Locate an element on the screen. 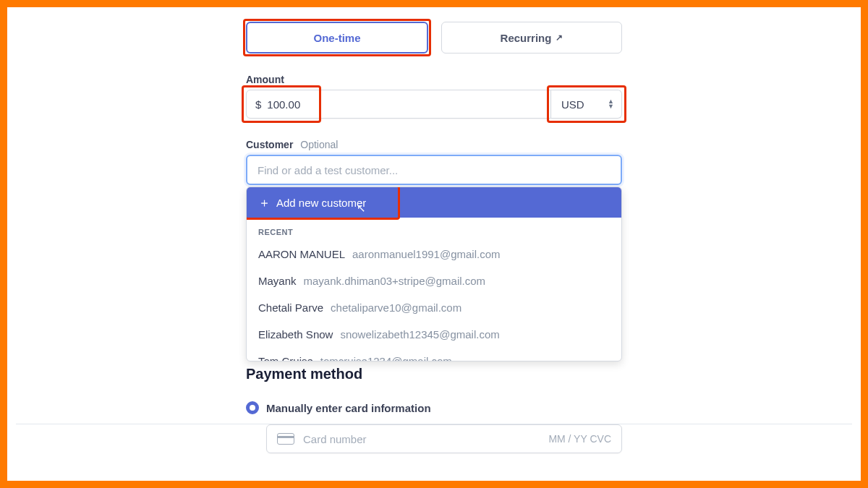  divider is located at coordinates (434, 424).